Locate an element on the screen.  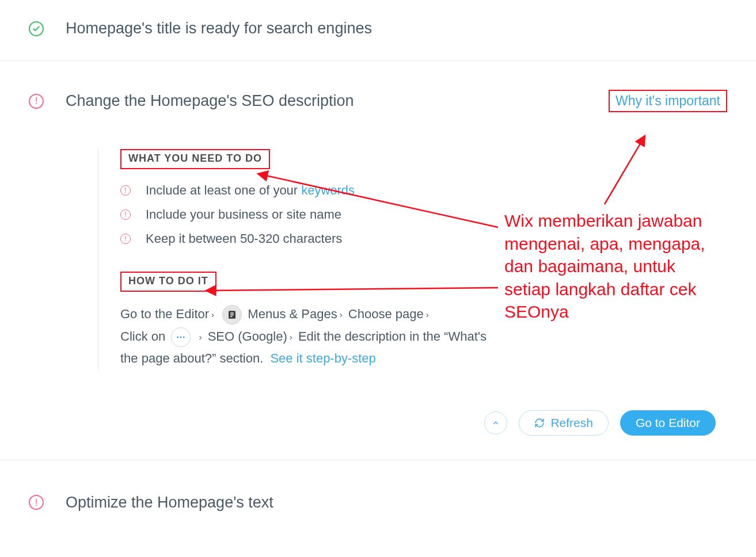
see-step-by-step-link: See it step-by-step is located at coordinates (322, 358).